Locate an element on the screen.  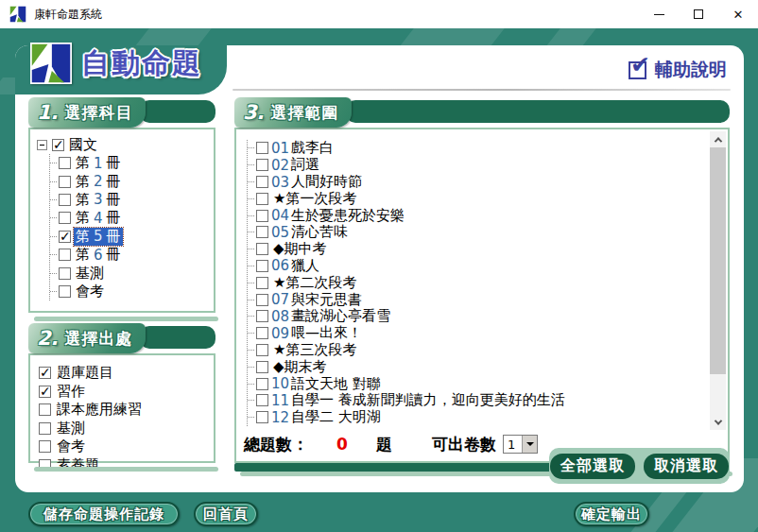
scroll-down-button is located at coordinates (718, 421).